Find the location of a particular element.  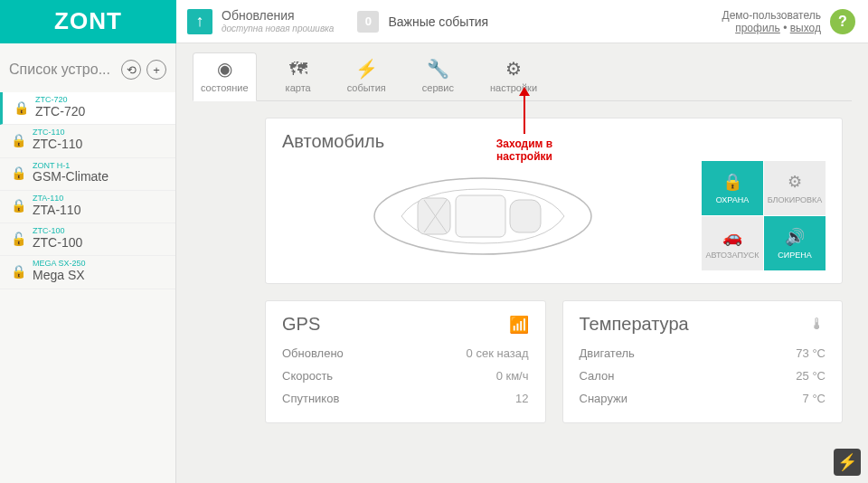

temp-panel: Температура 🌡 Двигатель73 °CСалон25 °CСн… is located at coordinates (703, 362).